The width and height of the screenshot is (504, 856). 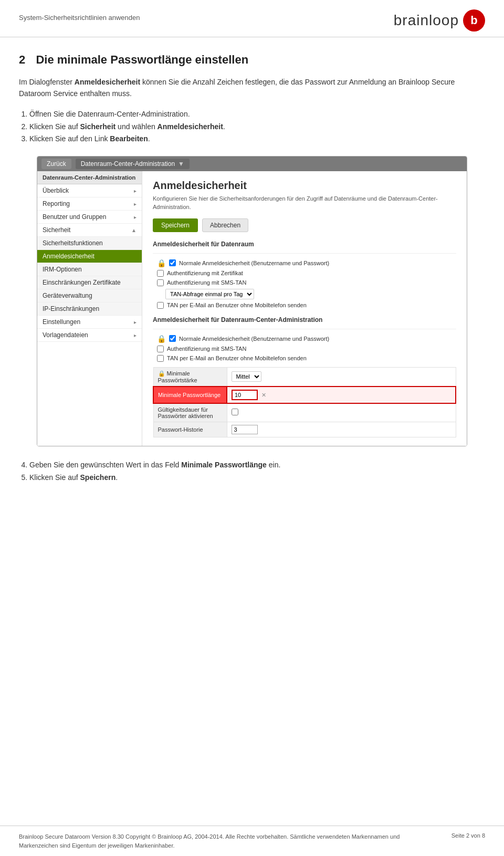 What do you see at coordinates (142, 60) in the screenshot?
I see `section-title: Die minimale Passwortlänge einstellen` at bounding box center [142, 60].